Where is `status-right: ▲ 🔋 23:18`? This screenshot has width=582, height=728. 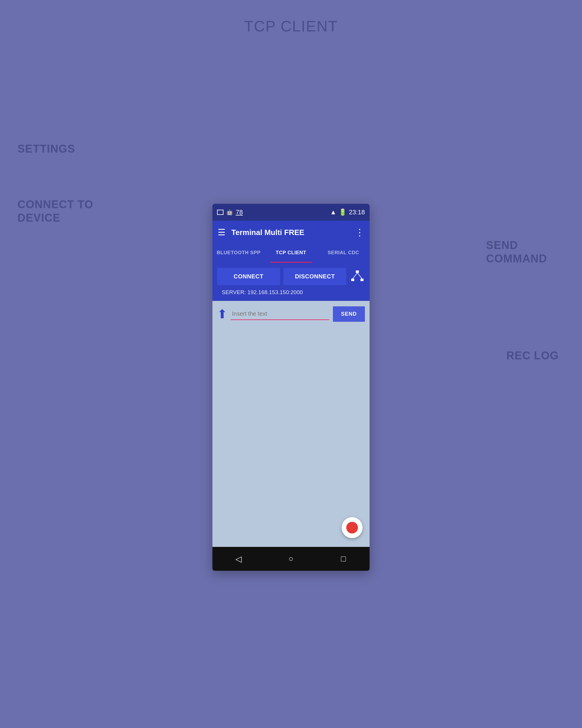 status-right: ▲ 🔋 23:18 is located at coordinates (348, 212).